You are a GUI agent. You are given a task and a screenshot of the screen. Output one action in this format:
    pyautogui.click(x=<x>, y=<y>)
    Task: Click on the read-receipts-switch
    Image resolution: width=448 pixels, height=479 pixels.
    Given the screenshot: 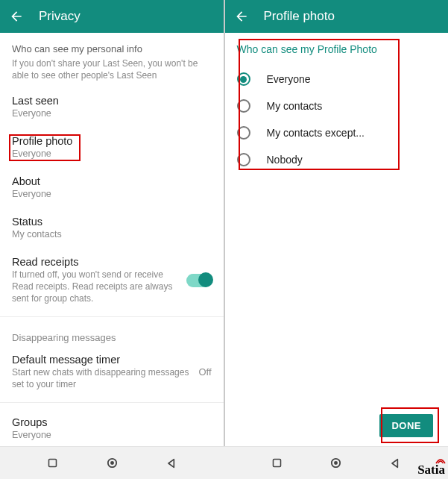 What is the action you would take?
    pyautogui.click(x=199, y=281)
    